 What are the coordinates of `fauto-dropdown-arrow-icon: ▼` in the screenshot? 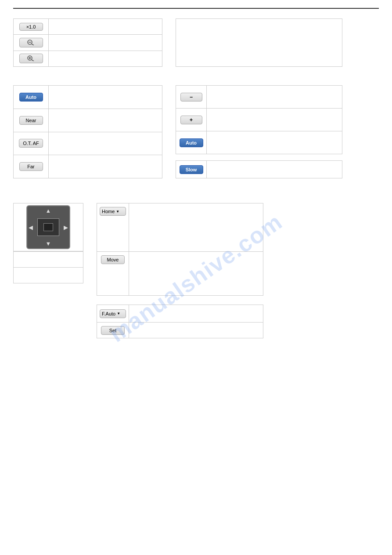 It's located at (119, 314).